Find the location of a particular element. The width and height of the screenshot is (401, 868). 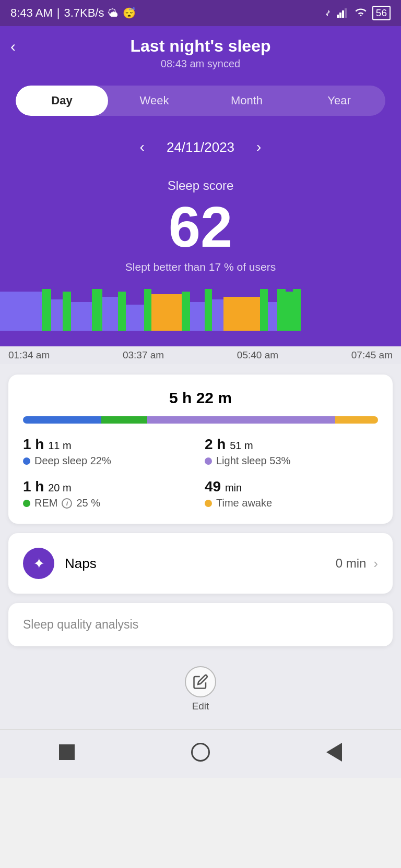

signal-icon is located at coordinates (343, 13).